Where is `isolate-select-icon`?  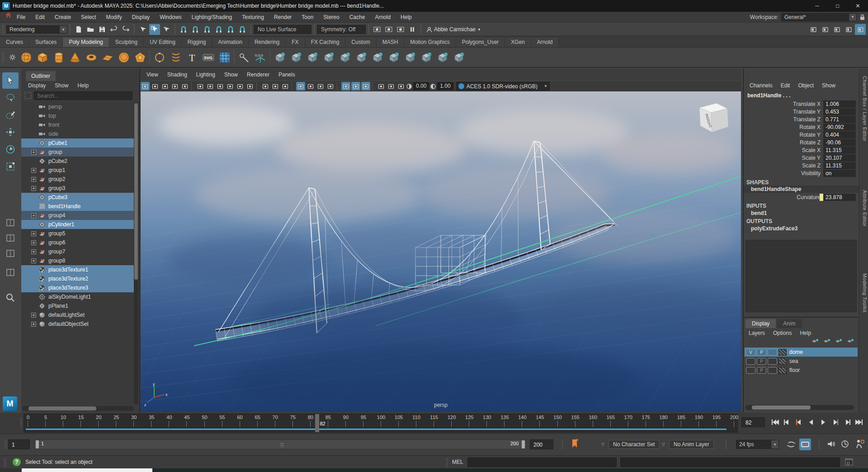 isolate-select-icon is located at coordinates (381, 86).